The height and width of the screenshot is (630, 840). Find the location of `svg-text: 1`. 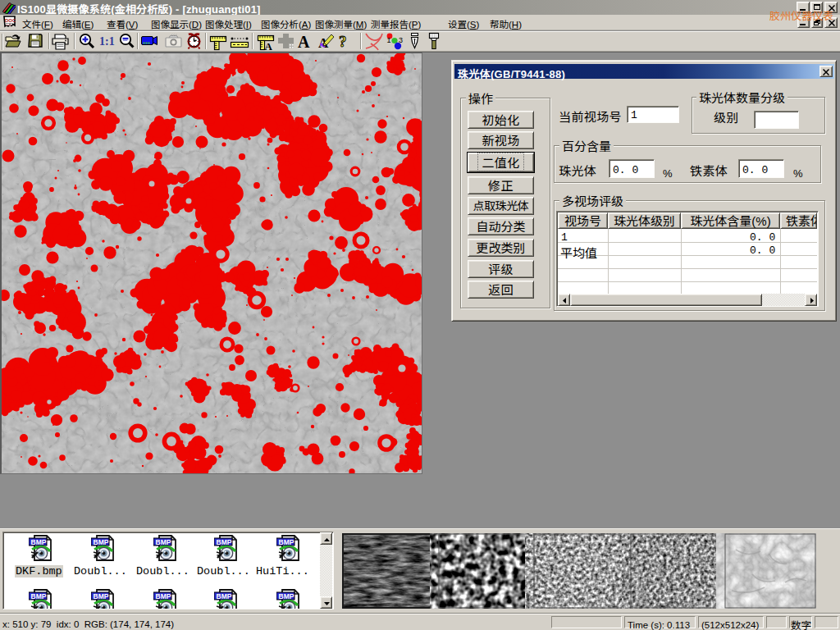

svg-text: 1 is located at coordinates (389, 40).